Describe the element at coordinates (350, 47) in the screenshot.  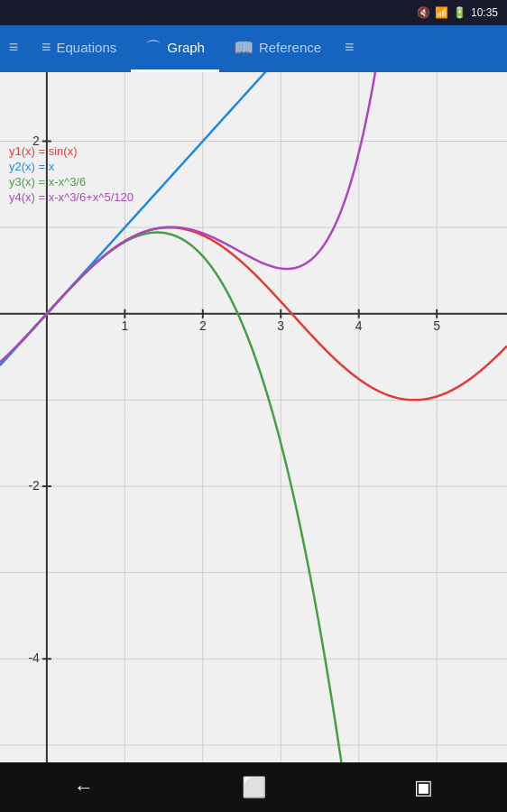
I see `extra-tab-icon: ≡` at that location.